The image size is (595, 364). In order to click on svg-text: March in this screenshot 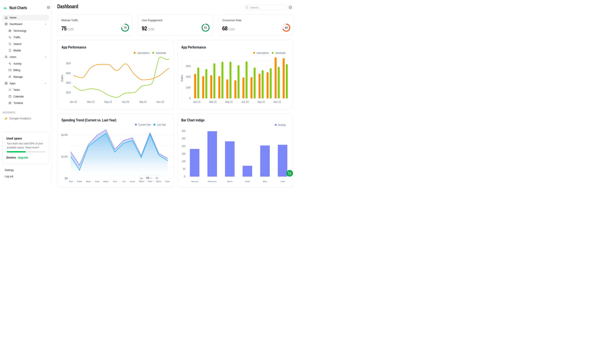, I will do `click(230, 181)`.